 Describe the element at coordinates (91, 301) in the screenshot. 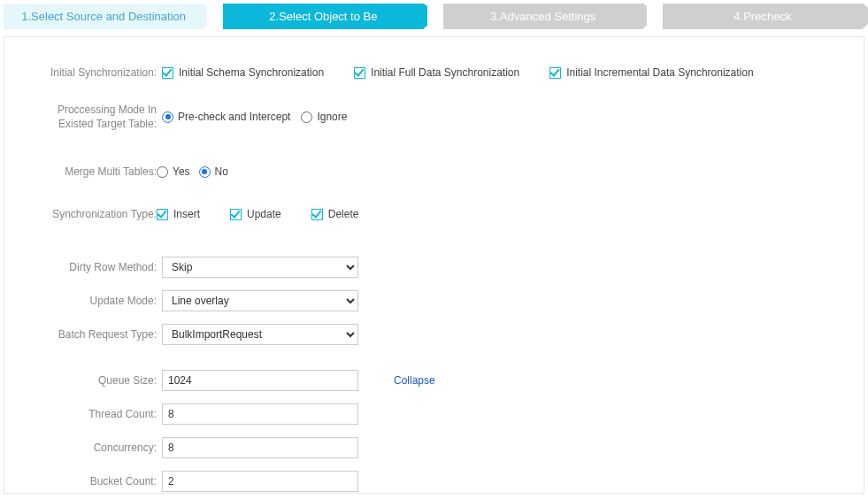

I see `update-mode-label: Update Mode:` at that location.